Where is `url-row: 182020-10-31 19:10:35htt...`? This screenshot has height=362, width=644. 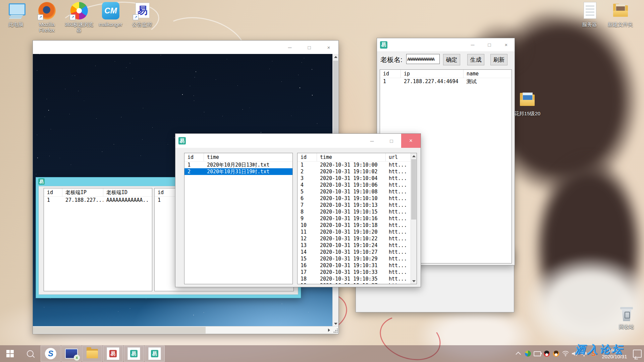
url-row: 182020-10-31 19:10:35htt... is located at coordinates (357, 279).